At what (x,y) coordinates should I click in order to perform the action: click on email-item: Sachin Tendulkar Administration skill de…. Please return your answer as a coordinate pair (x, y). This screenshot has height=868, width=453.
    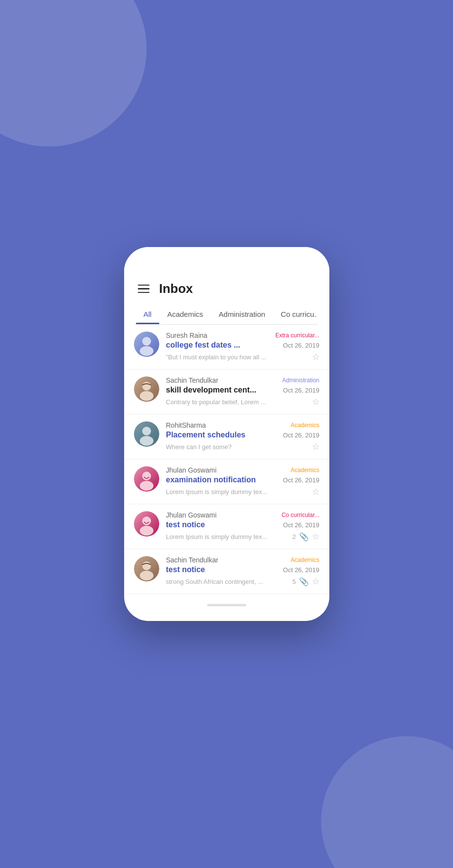
    Looking at the image, I should click on (227, 392).